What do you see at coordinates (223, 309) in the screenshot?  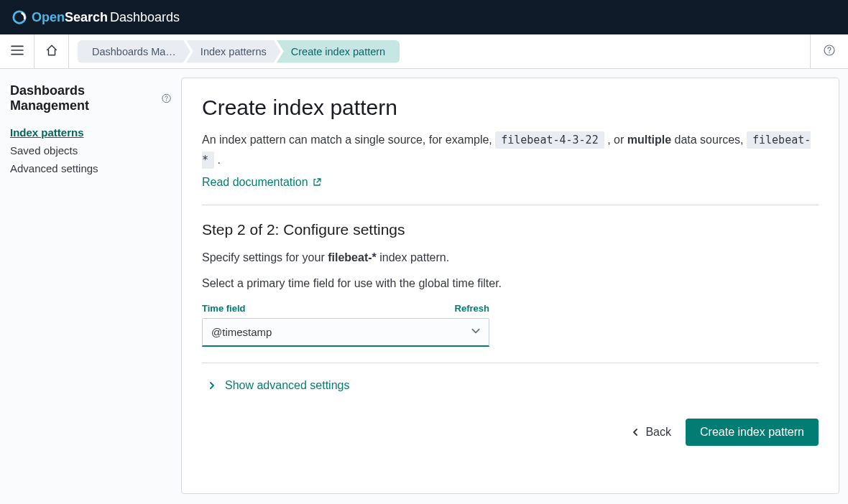 I see `time-field-label: Time field` at bounding box center [223, 309].